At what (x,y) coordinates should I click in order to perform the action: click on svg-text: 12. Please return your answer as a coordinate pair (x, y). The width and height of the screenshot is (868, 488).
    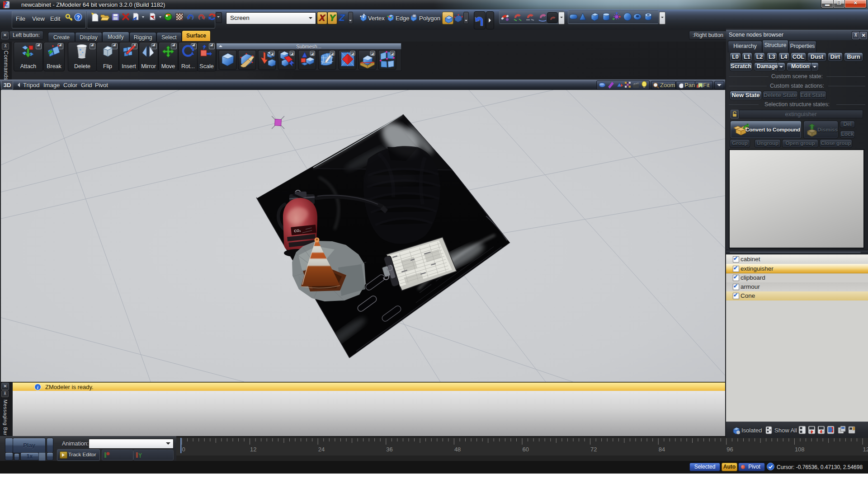
    Looking at the image, I should click on (253, 449).